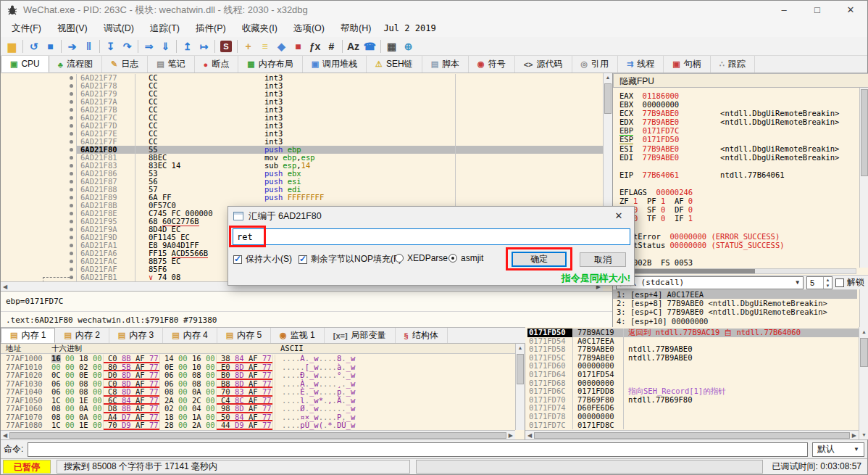 This screenshot has height=475, width=868. Describe the element at coordinates (33, 46) in the screenshot. I see `restart-icon: ↺` at that location.